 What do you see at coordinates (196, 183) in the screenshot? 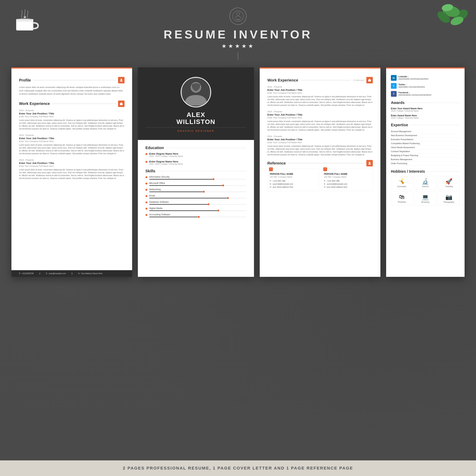
I see `middle-content: Education Enter Degree Name Here 2016 - …` at bounding box center [196, 183].